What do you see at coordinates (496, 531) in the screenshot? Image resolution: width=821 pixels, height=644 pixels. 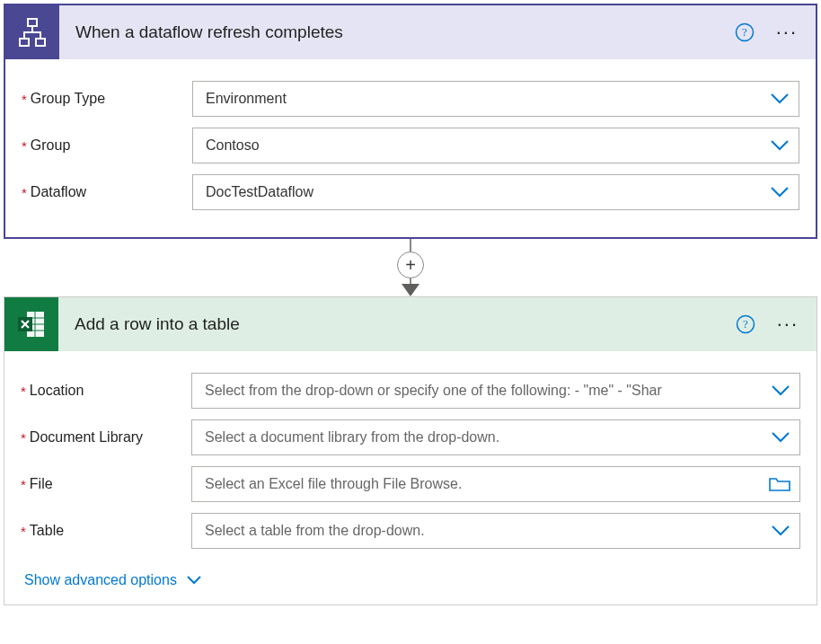 I see `table-select: Select a table from the drop-down.` at bounding box center [496, 531].